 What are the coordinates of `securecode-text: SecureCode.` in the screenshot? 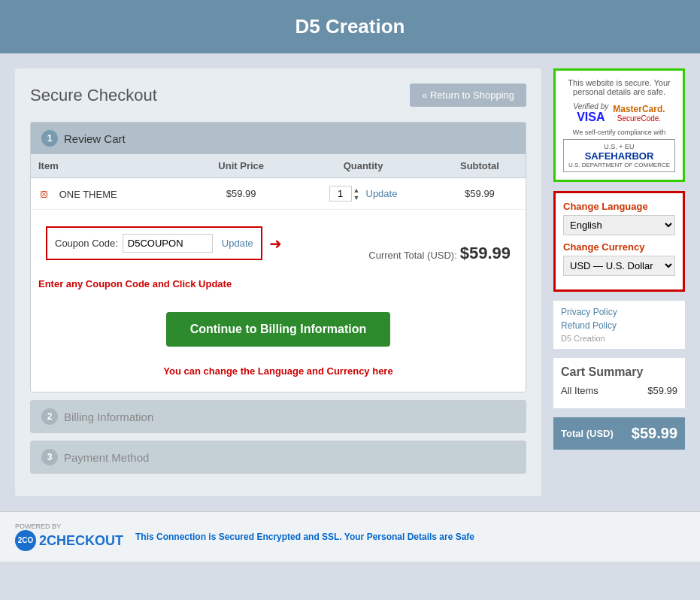 It's located at (639, 119).